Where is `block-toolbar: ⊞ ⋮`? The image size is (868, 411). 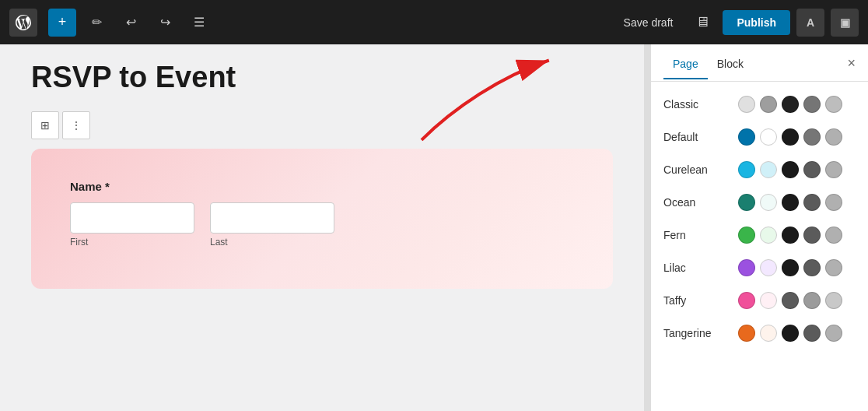 block-toolbar: ⊞ ⋮ is located at coordinates (322, 125).